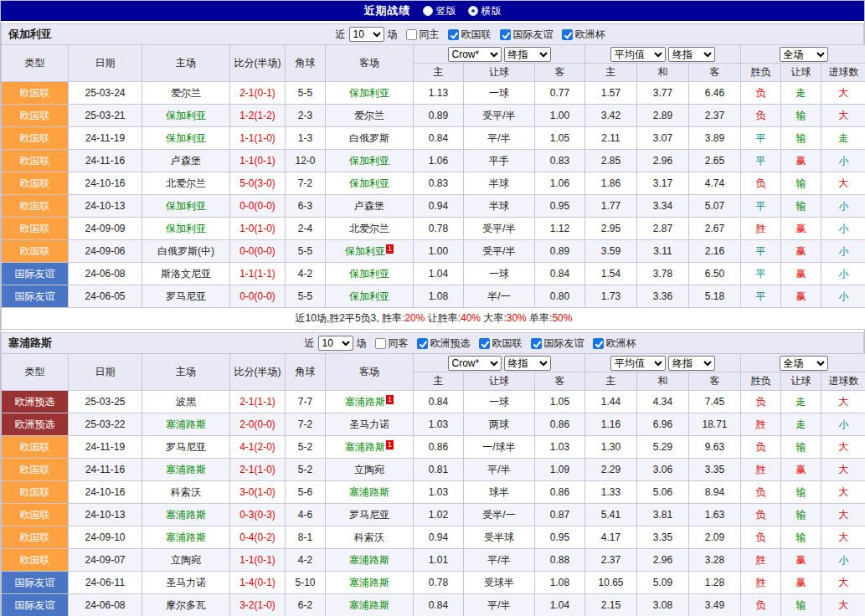 Image resolution: width=865 pixels, height=616 pixels. I want to click on cell-corners: 6-3, so click(306, 206).